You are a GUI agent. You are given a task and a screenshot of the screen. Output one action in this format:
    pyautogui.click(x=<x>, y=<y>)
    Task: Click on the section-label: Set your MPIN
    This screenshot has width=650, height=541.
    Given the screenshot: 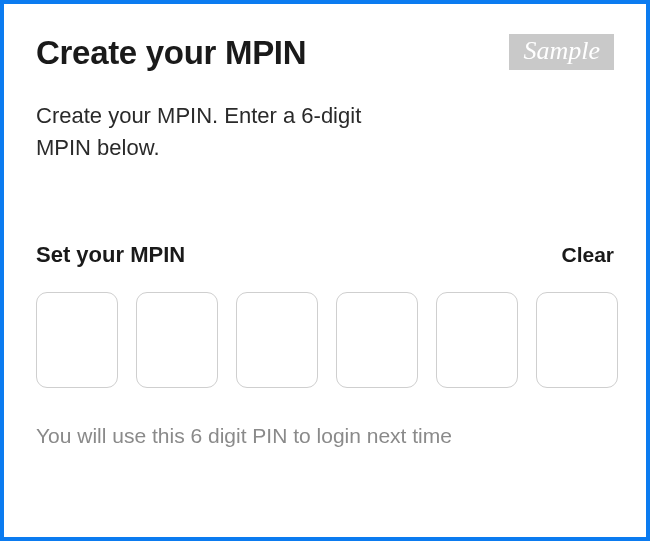 What is the action you would take?
    pyautogui.click(x=110, y=255)
    